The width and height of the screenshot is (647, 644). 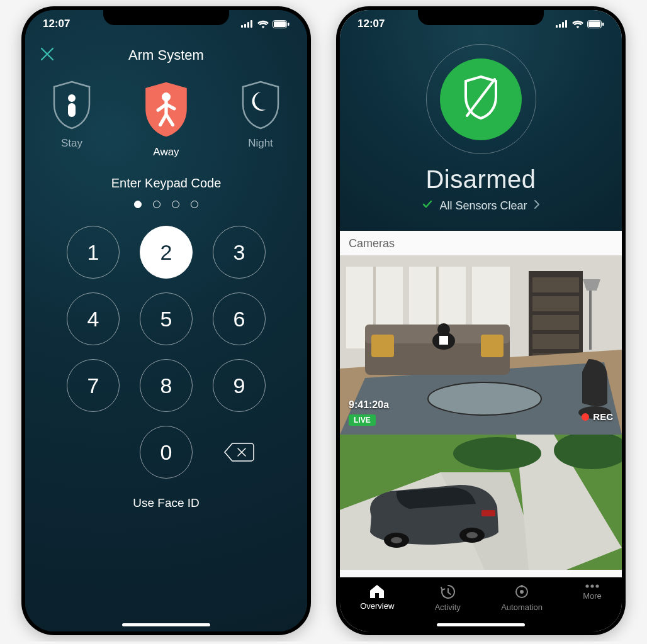 What do you see at coordinates (72, 119) in the screenshot?
I see `mode-stay: Stay` at bounding box center [72, 119].